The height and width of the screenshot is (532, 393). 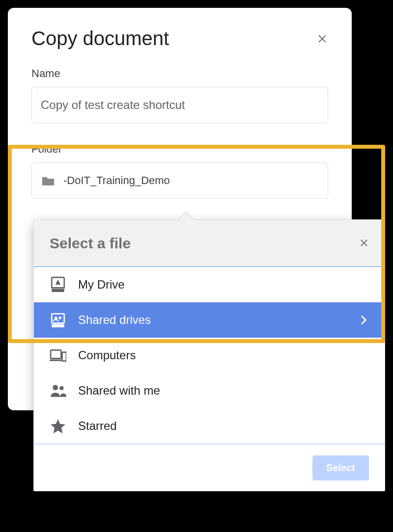 What do you see at coordinates (180, 171) in the screenshot?
I see `folder-section: Folder -DoIT_Training_Demo` at bounding box center [180, 171].